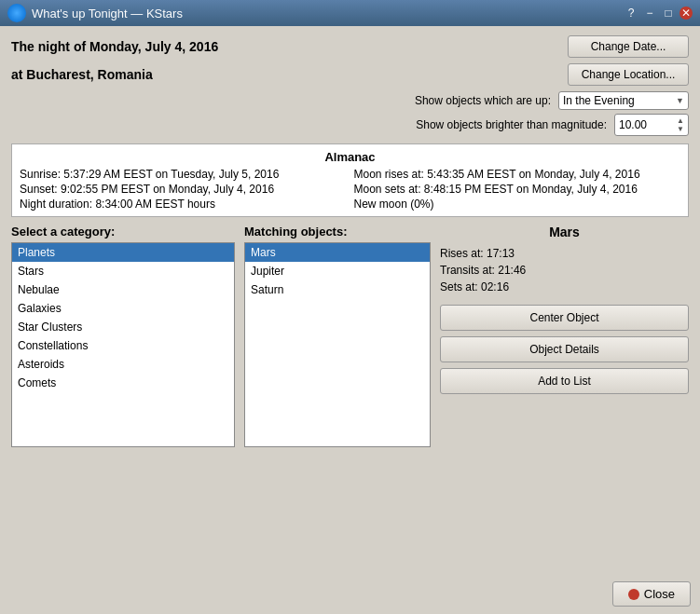  What do you see at coordinates (123, 308) in the screenshot?
I see `category-item-galaxies: Galaxies` at bounding box center [123, 308].